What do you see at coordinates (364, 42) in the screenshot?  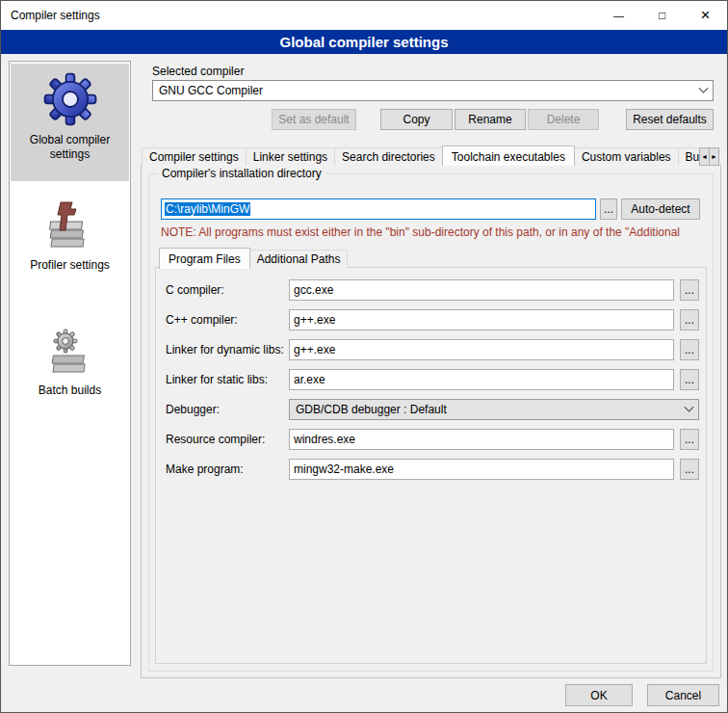 I see `banner: Global compiler settings` at bounding box center [364, 42].